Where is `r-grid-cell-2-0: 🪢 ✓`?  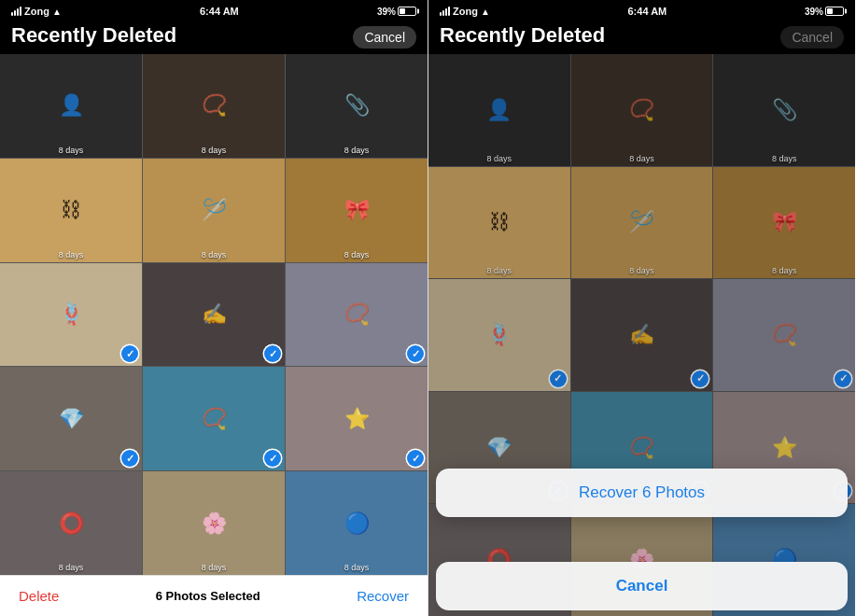 r-grid-cell-2-0: 🪢 ✓ is located at coordinates (499, 335).